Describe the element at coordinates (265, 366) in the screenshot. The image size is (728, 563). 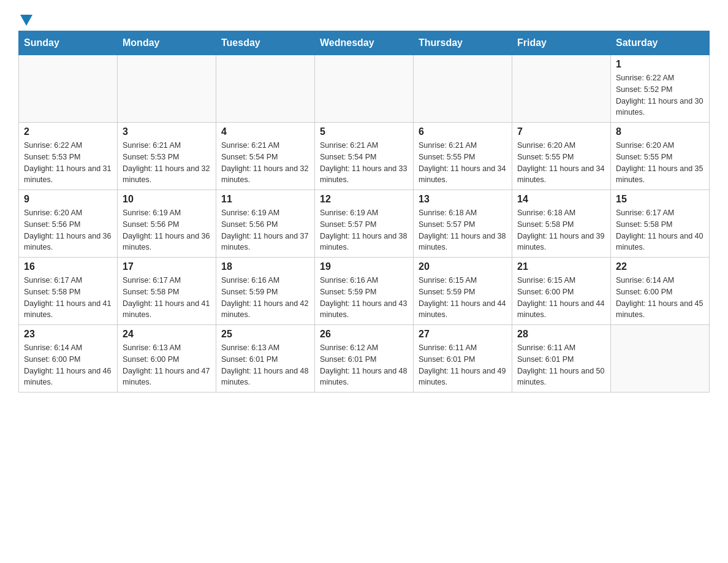
I see `day-info: Sunrise: 6:13 AMSunset: 6:01 PMDaylight:…` at that location.